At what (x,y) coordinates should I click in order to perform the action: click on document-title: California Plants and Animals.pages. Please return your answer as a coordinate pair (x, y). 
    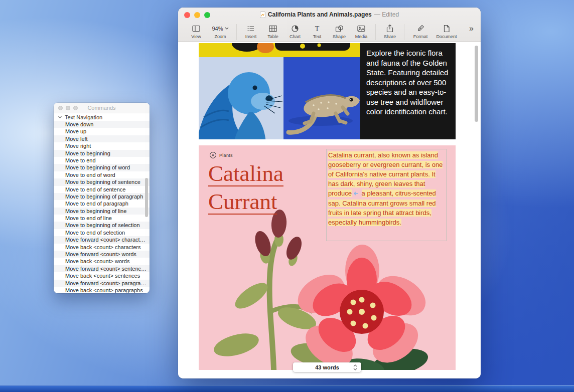
    Looking at the image, I should click on (320, 15).